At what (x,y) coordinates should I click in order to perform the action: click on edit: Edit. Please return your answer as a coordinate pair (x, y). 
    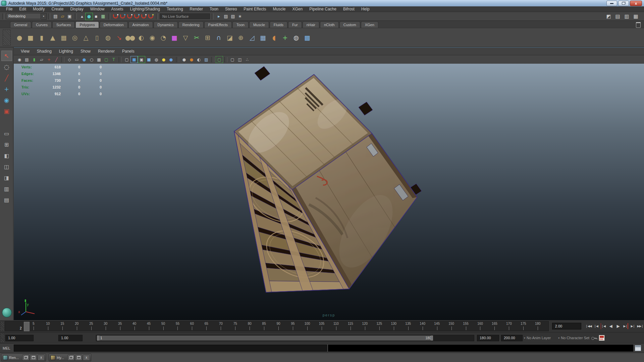
    Looking at the image, I should click on (23, 9).